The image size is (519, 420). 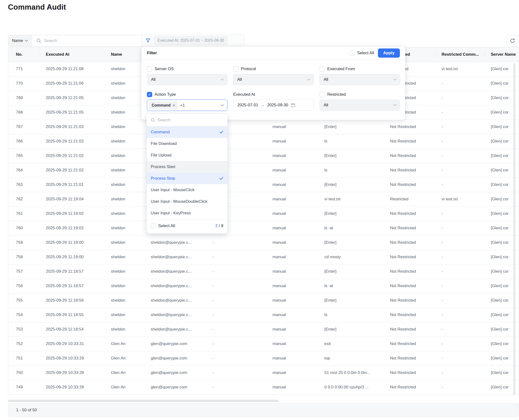 I want to click on table-row: 751 2025-09-29 10:33:29 Glen An glen@que…, so click(x=264, y=358).